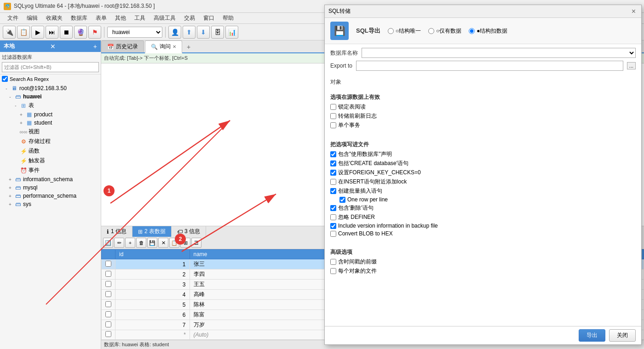  What do you see at coordinates (153, 264) in the screenshot?
I see `cell-id: 1` at bounding box center [153, 264].